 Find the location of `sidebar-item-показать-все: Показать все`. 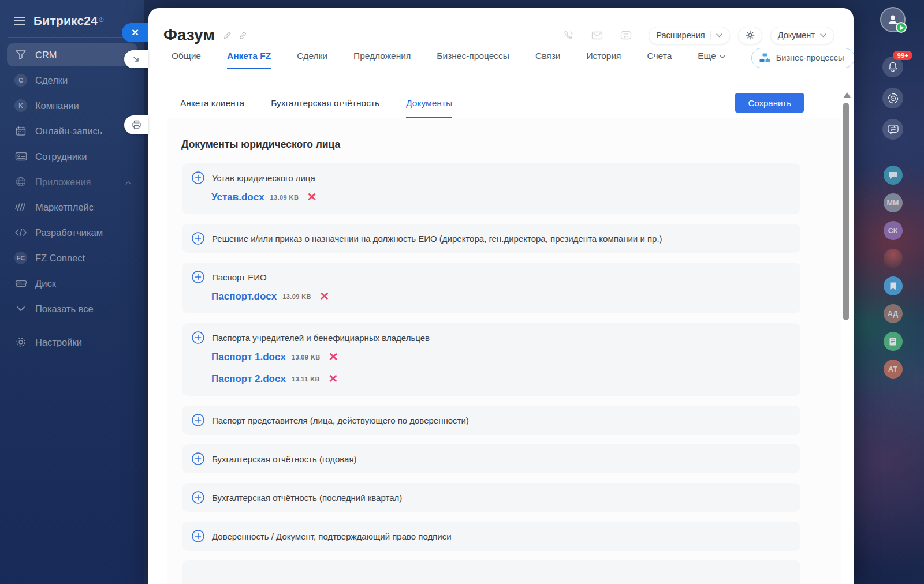

sidebar-item-показать-все: Показать все is located at coordinates (72, 309).